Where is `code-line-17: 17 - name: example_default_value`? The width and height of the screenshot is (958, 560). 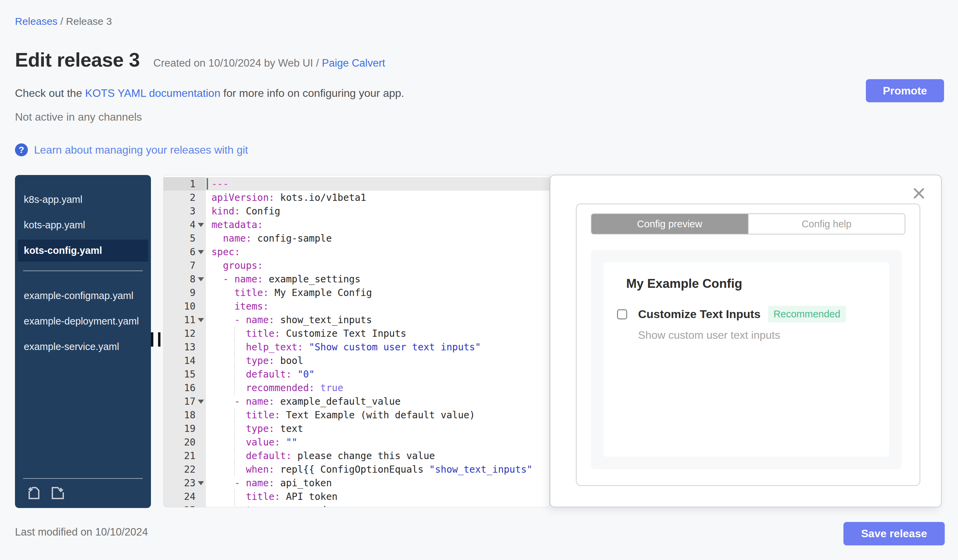
code-line-17: 17 - name: example_default_value is located at coordinates (357, 401).